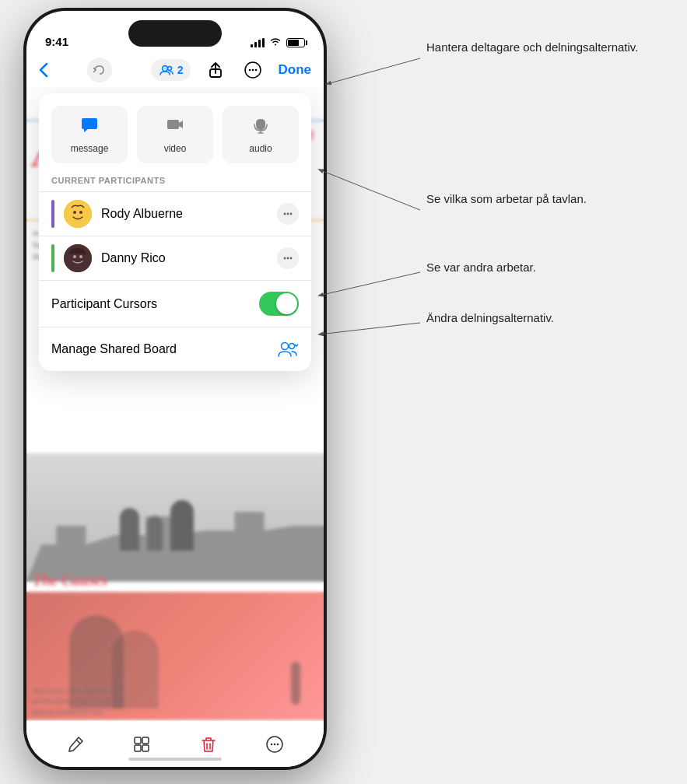  What do you see at coordinates (539, 268) in the screenshot?
I see `annotation-cursor: Se var andra arbetar.` at bounding box center [539, 268].